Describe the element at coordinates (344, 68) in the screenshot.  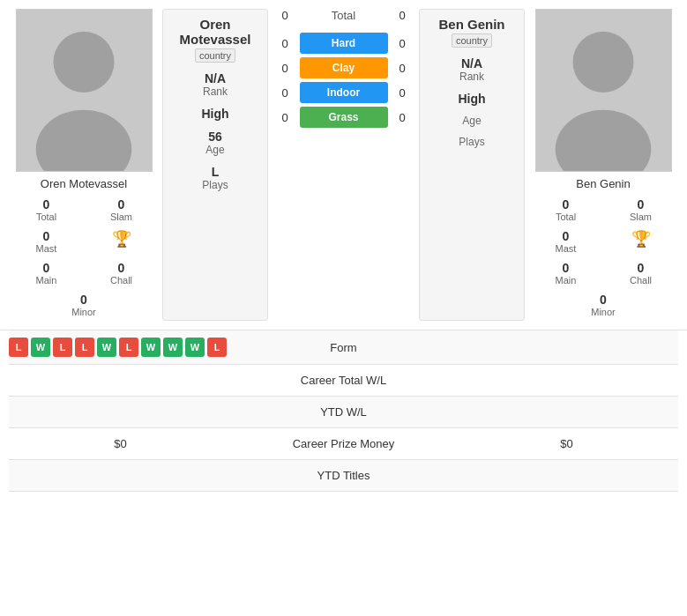
I see `clay-button: Clay` at that location.